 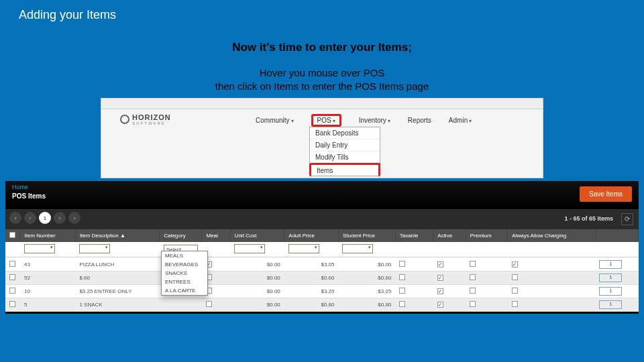 I want to click on grid-toolbar: ‹ ‹ 1 › › 1 - 65 of 65 Items ⟳, so click(x=322, y=219).